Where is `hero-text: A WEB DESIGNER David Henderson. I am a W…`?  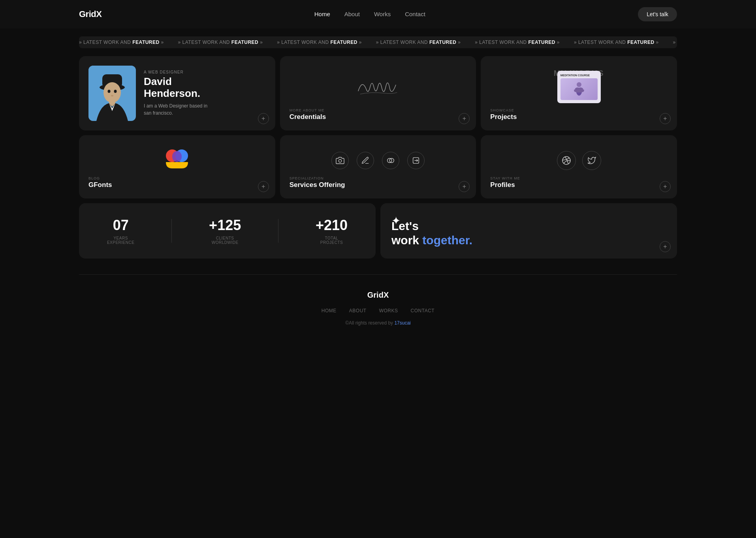 hero-text: A WEB DESIGNER David Henderson. I am a W… is located at coordinates (205, 93).